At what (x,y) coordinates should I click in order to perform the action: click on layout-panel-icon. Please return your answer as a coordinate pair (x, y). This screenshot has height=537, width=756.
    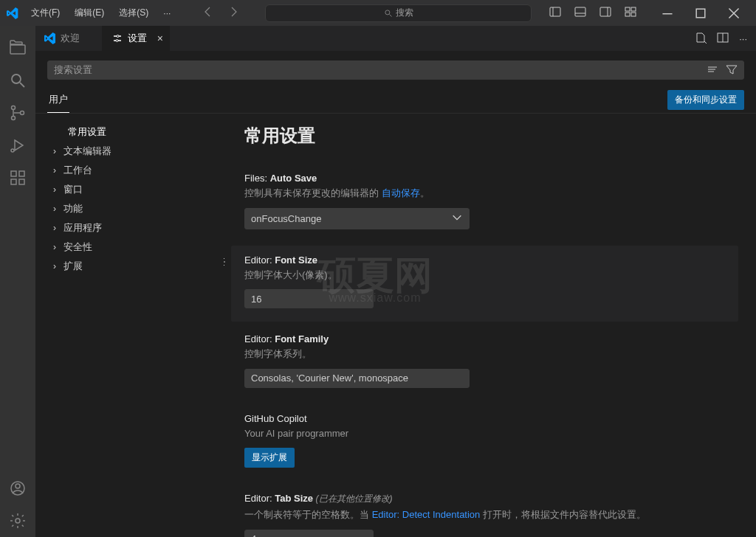
    Looking at the image, I should click on (580, 13).